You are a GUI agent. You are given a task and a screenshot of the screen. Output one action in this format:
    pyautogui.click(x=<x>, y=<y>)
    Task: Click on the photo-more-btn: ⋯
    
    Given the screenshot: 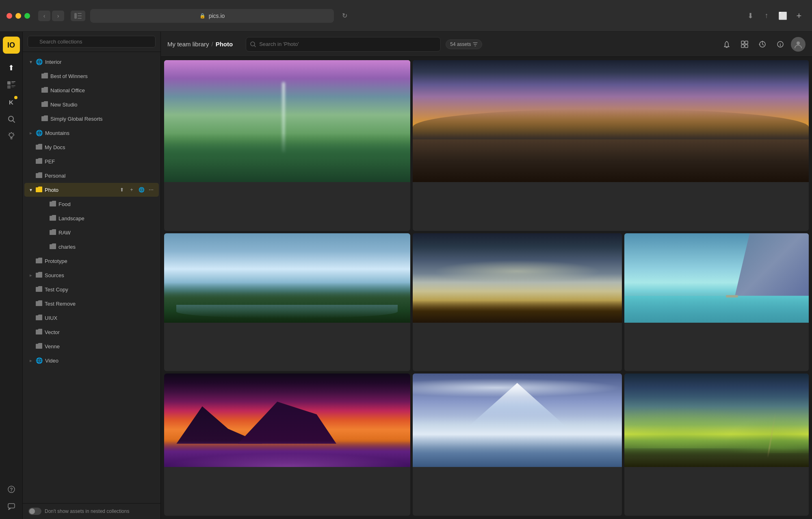 What is the action you would take?
    pyautogui.click(x=151, y=190)
    